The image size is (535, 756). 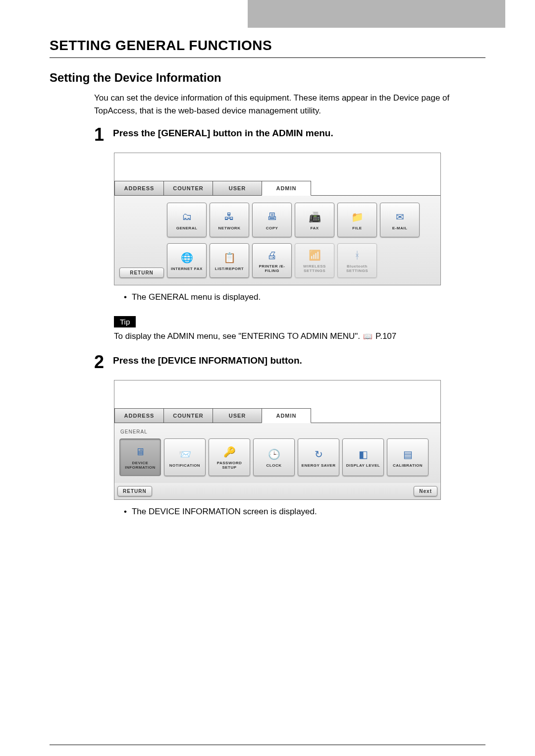 I want to click on step-number: 1, so click(x=104, y=135).